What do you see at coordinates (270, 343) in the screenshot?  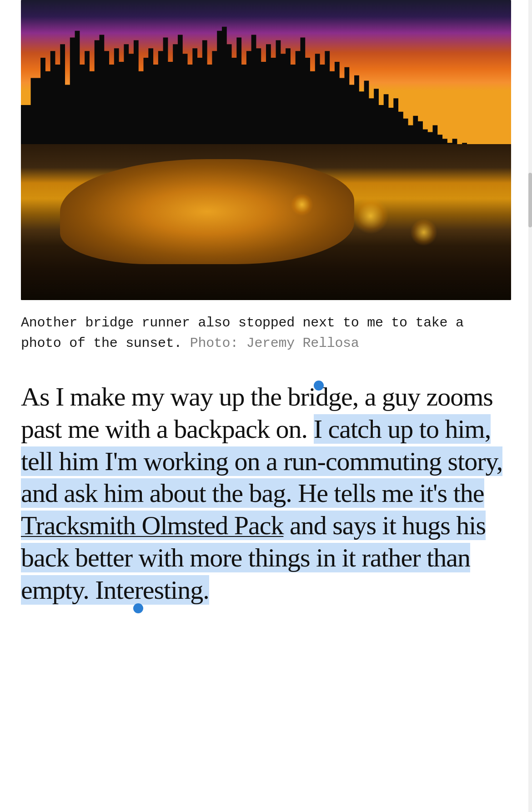 I see `caption-photo-credit: Photo: Jeremy Rellosa` at bounding box center [270, 343].